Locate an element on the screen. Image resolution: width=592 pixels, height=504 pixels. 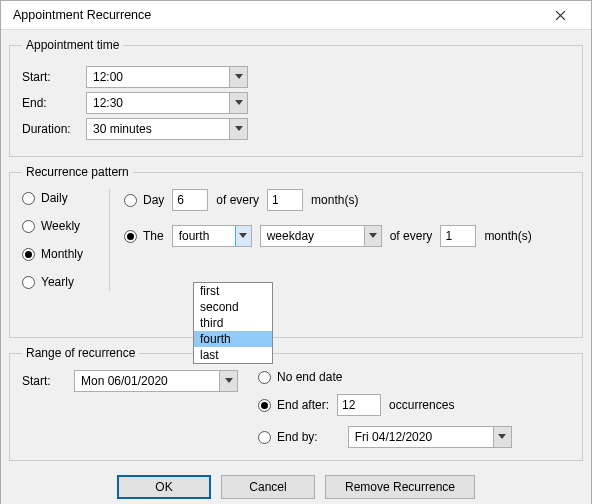
dialog-title: Appointment Recurrence is located at coordinates (276, 15).